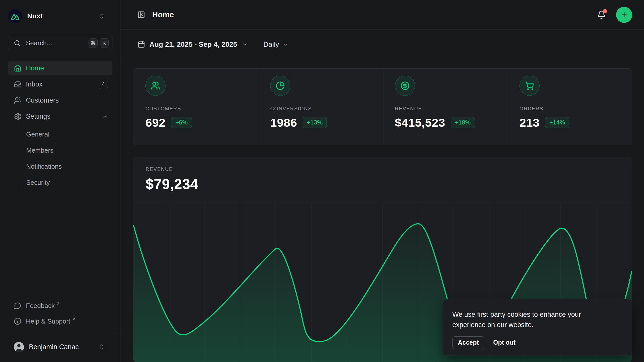  Describe the element at coordinates (60, 321) in the screenshot. I see `help-support-link: Help & Support` at that location.